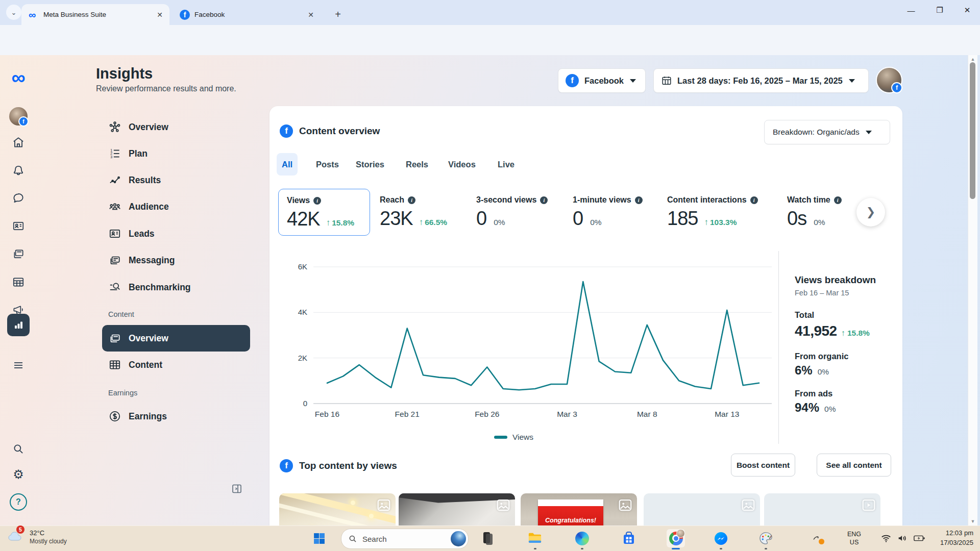 The width and height of the screenshot is (980, 551). I want to click on facebook-icon: f, so click(286, 466).